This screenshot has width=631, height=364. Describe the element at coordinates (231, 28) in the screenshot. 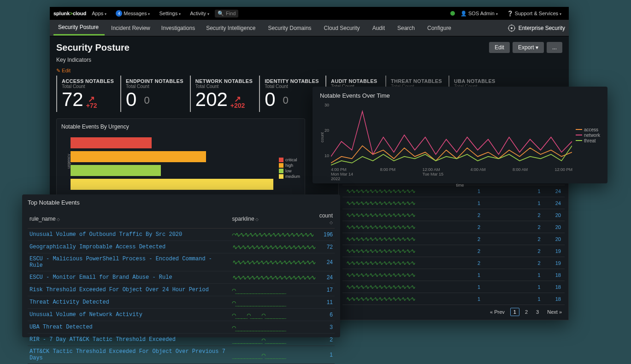

I see `tab-security-intelligence: Security Intelligence` at that location.